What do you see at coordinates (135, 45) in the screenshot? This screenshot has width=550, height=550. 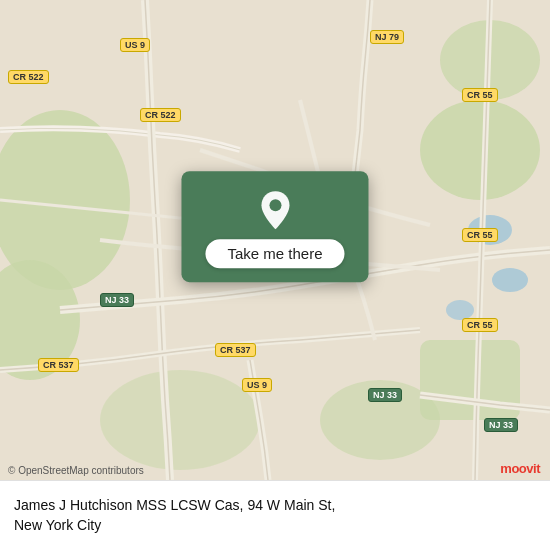 I see `road-label-us9-top: US 9` at bounding box center [135, 45].